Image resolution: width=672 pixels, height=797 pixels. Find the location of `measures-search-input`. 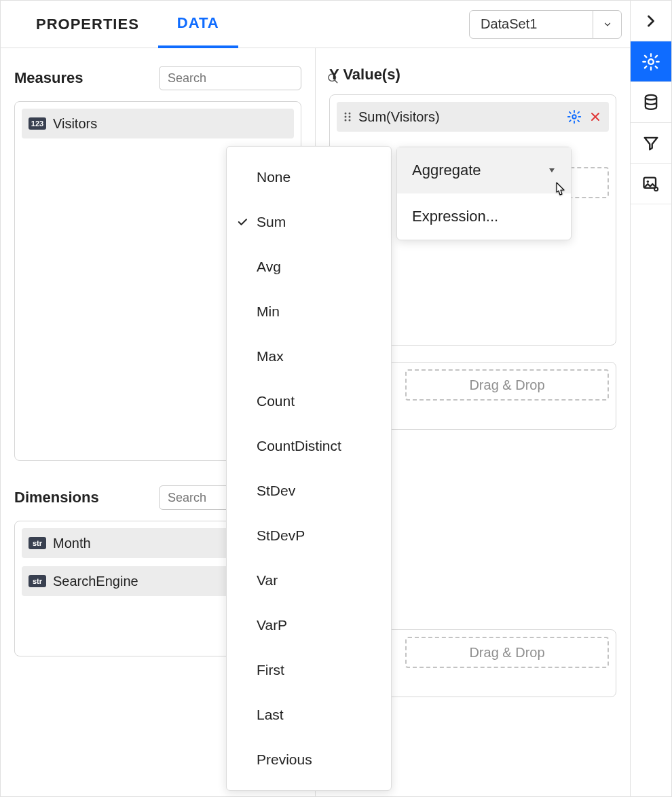

measures-search-input is located at coordinates (246, 79).